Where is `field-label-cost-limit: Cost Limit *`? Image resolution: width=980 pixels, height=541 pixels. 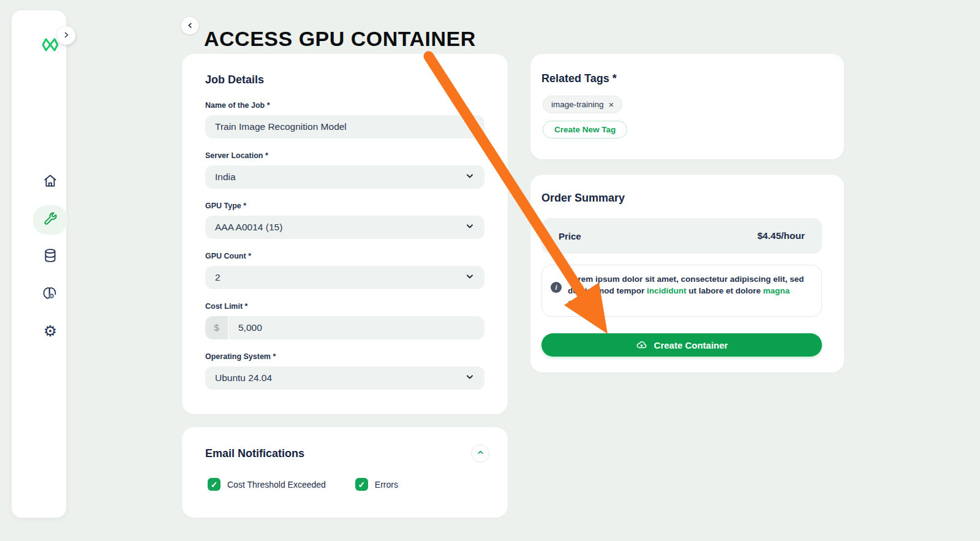 field-label-cost-limit: Cost Limit * is located at coordinates (345, 306).